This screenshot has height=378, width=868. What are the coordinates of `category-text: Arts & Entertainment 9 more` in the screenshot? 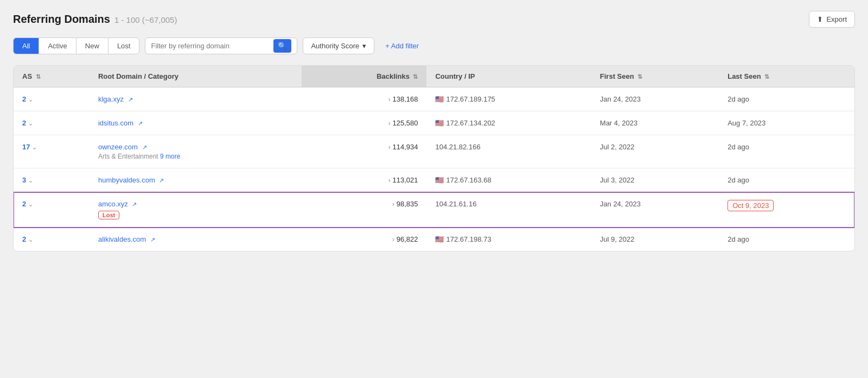 It's located at (195, 156).